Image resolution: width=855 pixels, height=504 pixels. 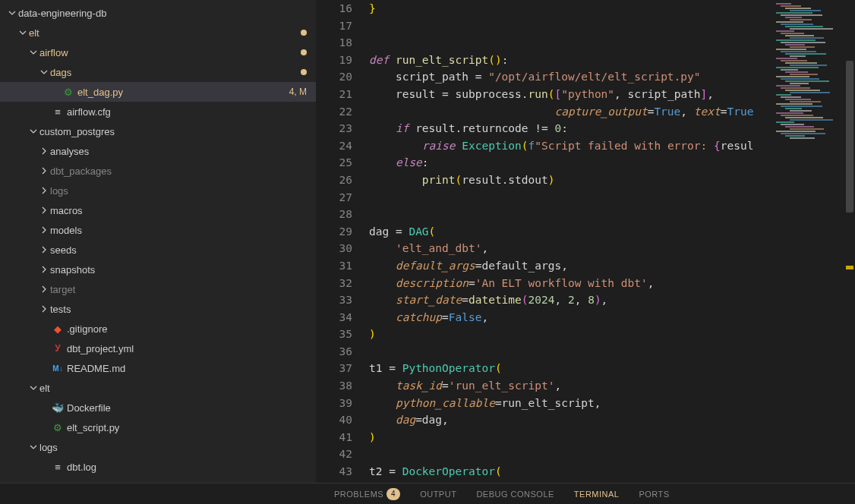 I want to click on code-line: python_callable=run_elt_script,, so click(x=571, y=404).